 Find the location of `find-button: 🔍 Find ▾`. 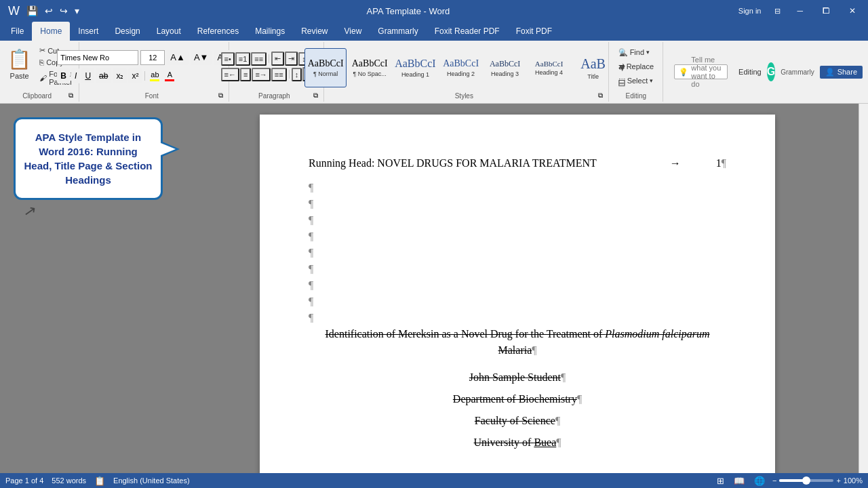

find-button: 🔍 Find ▾ is located at coordinates (636, 53).